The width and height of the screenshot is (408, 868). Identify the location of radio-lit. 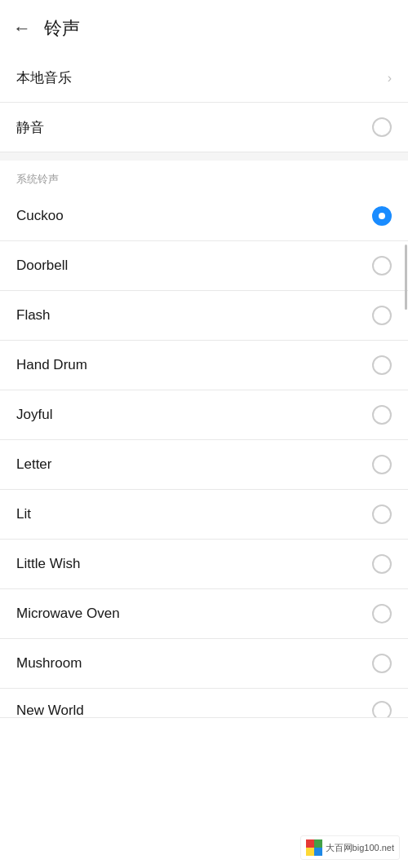
(382, 514).